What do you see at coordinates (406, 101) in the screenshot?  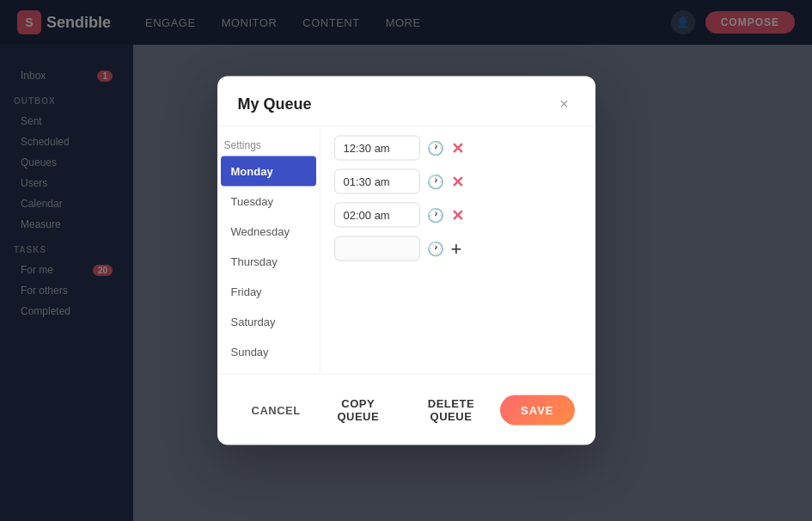 I see `modal-header: My Queue ×` at bounding box center [406, 101].